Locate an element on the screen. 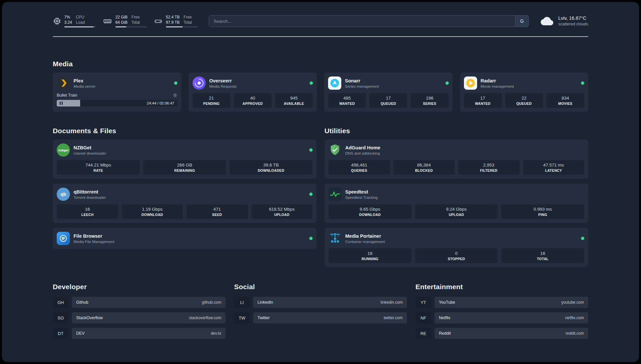 The image size is (641, 364). adguard-icon is located at coordinates (335, 150).